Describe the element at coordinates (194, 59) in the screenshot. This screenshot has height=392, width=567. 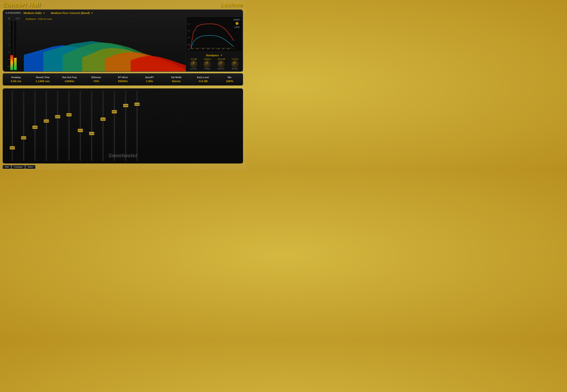
I see `knob-value-0: 0.0 dB` at that location.